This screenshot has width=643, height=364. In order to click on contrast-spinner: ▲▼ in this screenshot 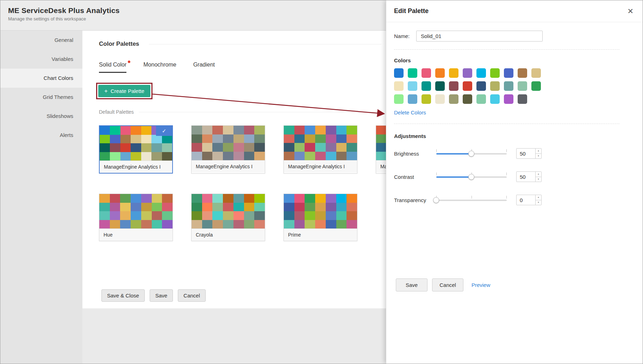, I will do `click(538, 177)`.